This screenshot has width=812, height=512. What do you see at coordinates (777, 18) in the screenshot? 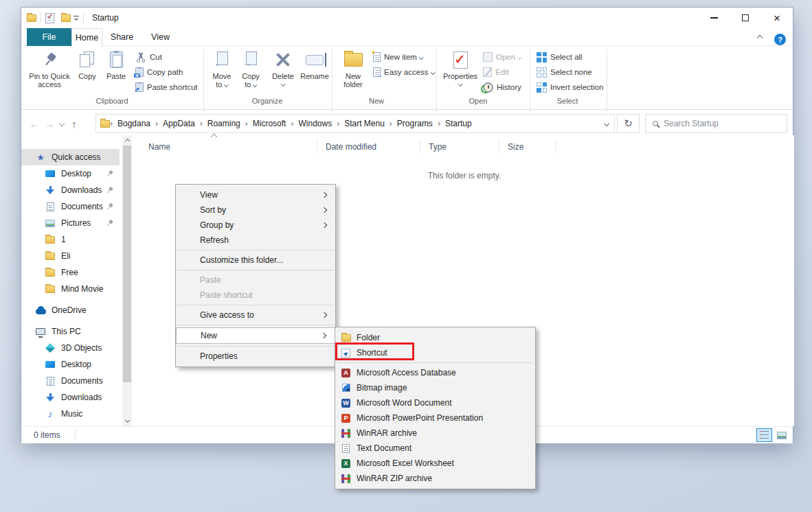
I see `close-button: ×` at bounding box center [777, 18].